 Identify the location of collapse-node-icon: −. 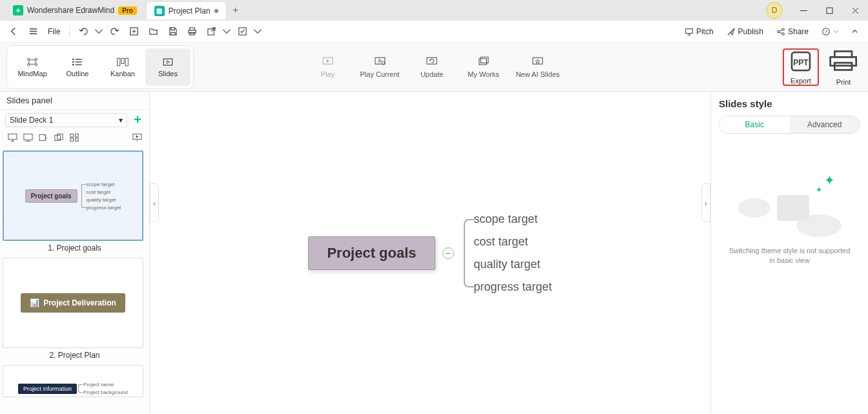
(448, 253).